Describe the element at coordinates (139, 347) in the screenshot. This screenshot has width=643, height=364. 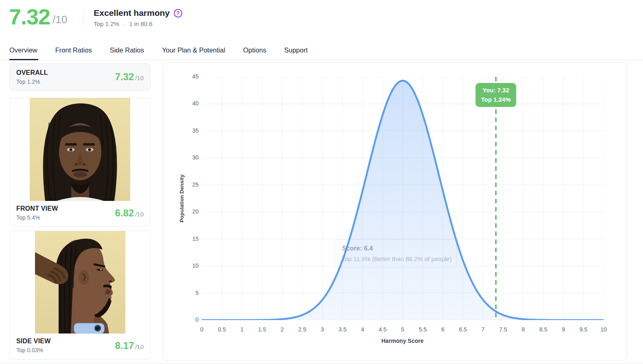
I see `side-card-score-max: /10` at that location.